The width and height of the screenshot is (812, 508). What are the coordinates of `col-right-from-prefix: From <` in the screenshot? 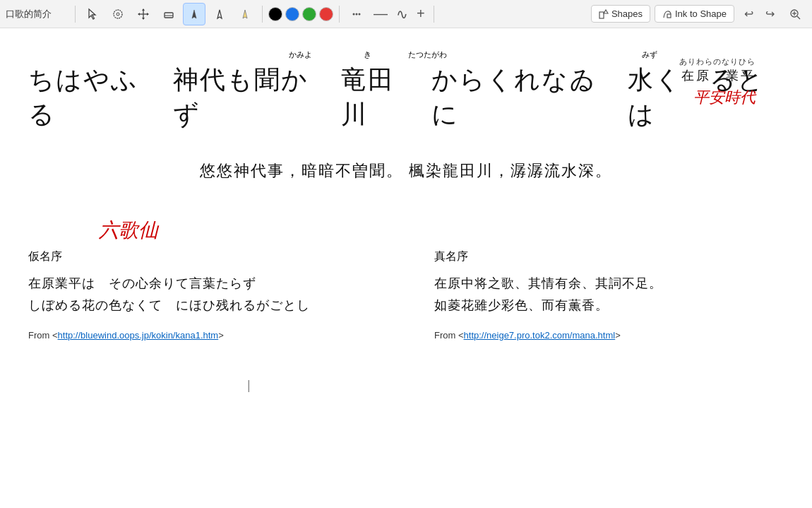 It's located at (449, 335).